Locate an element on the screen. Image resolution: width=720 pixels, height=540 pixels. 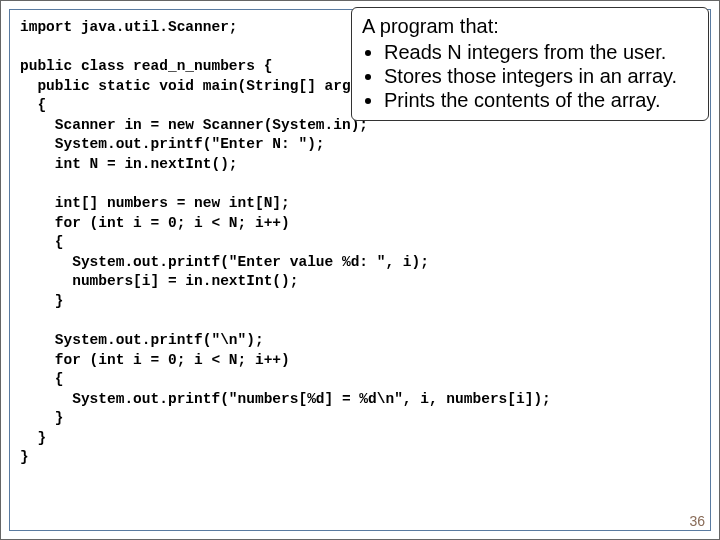
code-line: System.out.printf("Enter N: "); is located at coordinates (172, 144).